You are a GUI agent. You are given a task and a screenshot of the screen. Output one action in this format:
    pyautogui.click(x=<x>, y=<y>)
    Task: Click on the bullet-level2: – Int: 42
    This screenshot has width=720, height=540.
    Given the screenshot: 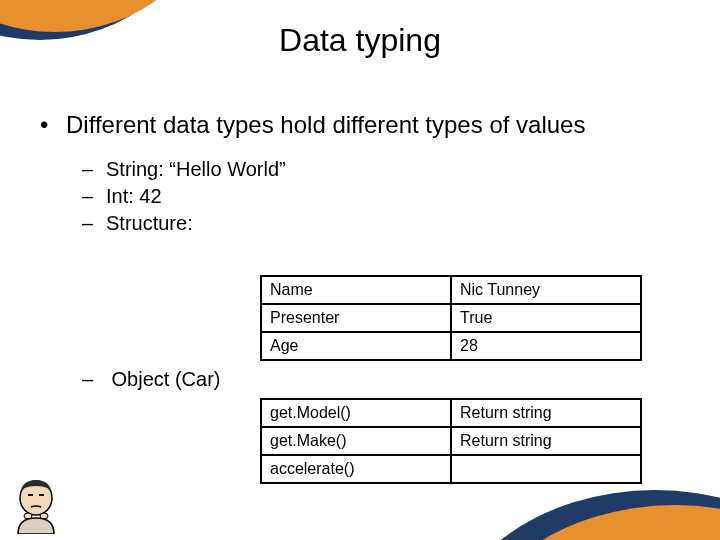 What is the action you would take?
    pyautogui.click(x=381, y=196)
    